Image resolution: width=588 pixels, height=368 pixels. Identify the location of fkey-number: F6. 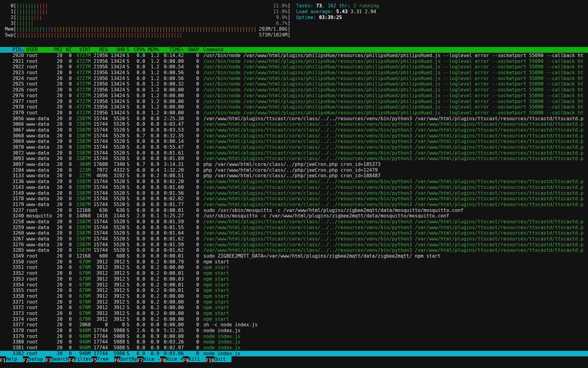
(117, 361).